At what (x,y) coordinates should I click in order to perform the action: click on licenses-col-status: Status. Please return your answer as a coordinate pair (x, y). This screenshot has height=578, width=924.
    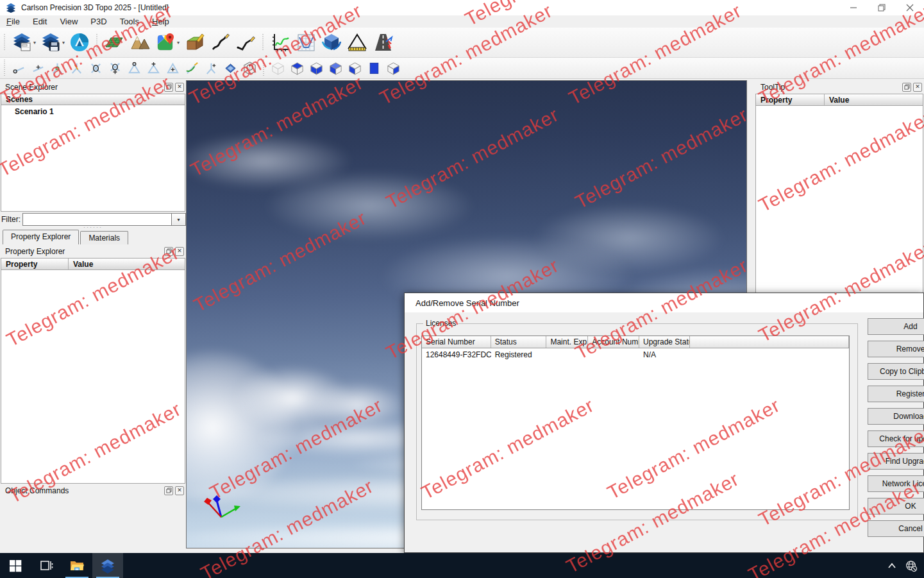
    Looking at the image, I should click on (519, 342).